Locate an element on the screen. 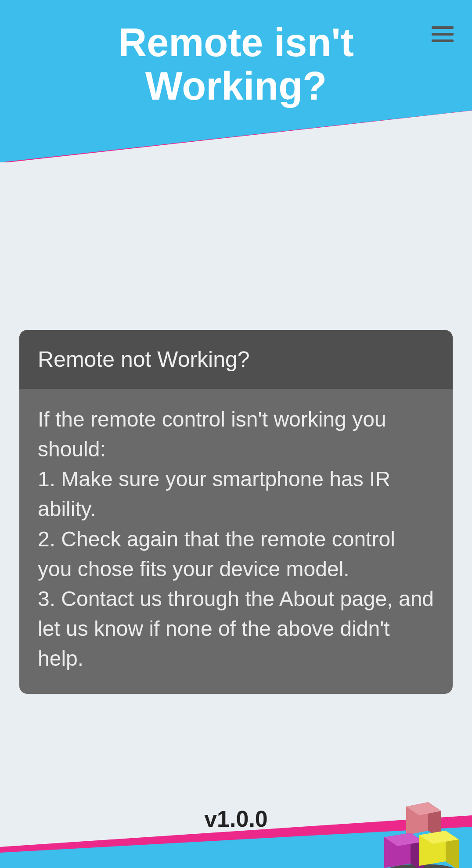  page-title: Remote isn't Working? is located at coordinates (236, 65).